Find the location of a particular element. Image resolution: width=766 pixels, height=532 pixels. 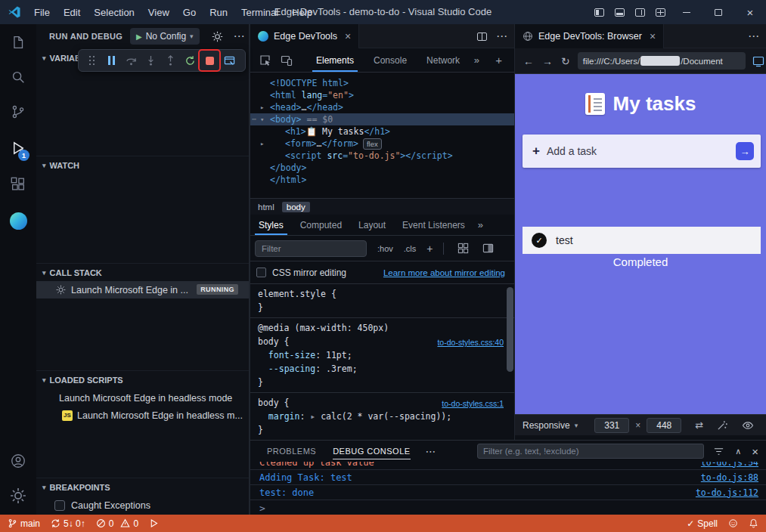

breadcrumb-body: body is located at coordinates (296, 207).